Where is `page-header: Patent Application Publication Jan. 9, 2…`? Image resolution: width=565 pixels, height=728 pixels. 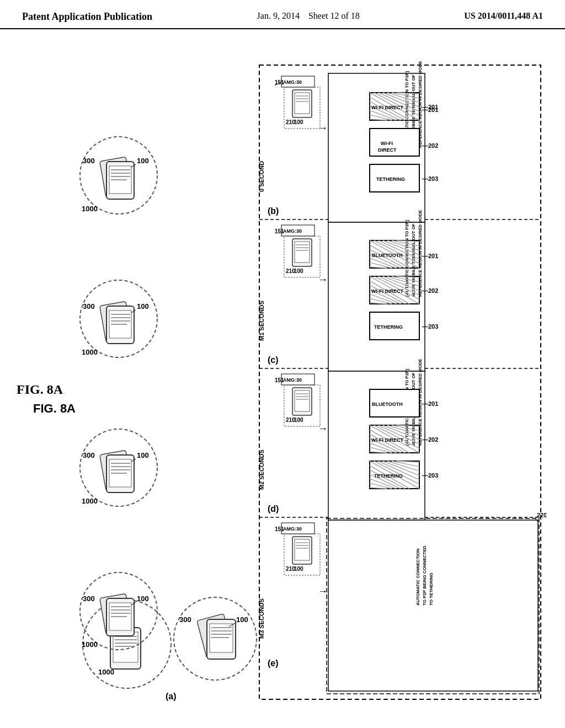
page-header: Patent Application Publication Jan. 9, 2… is located at coordinates (282, 14).